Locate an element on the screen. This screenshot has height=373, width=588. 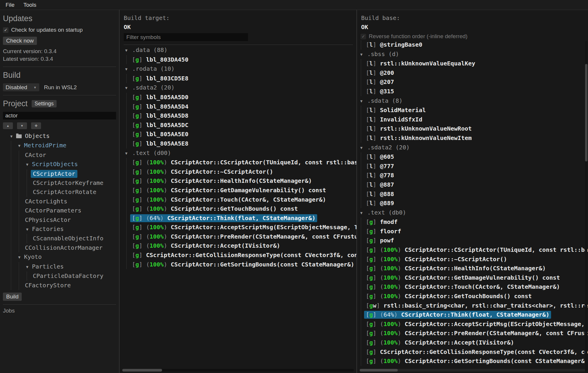
check-updates-checkbox: ✓ is located at coordinates (6, 30).